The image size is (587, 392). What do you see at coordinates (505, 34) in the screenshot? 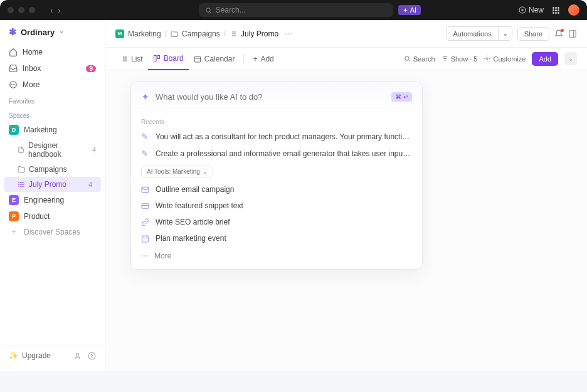
I see `automations-dropdown: ⌄` at bounding box center [505, 34].